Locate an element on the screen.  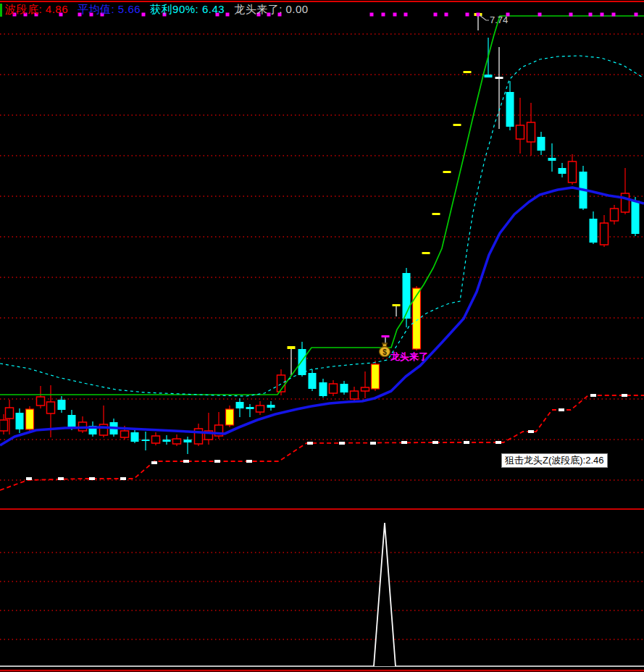
money-bag-icon: $ is located at coordinates (385, 350).